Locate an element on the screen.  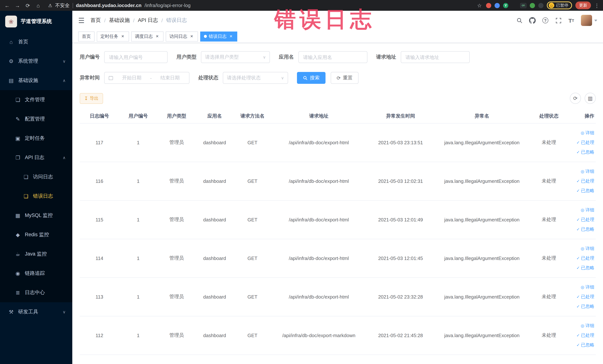
action-label: 已忽略 is located at coordinates (588, 229).